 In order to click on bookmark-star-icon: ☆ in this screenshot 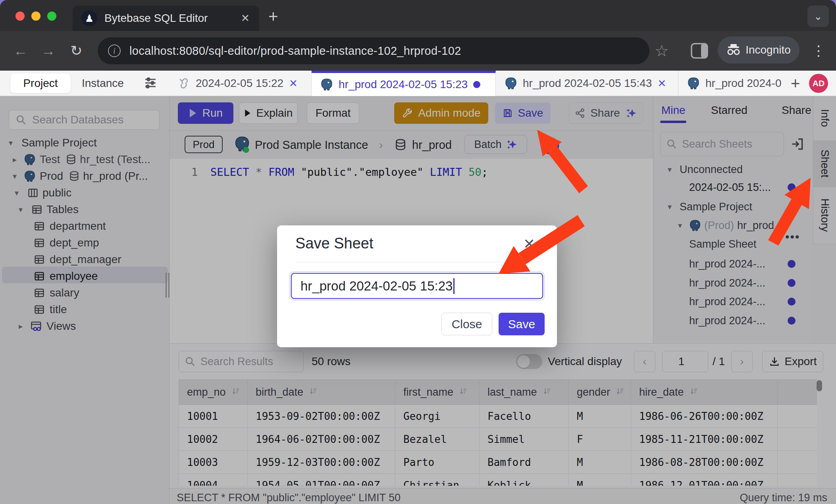, I will do `click(662, 51)`.